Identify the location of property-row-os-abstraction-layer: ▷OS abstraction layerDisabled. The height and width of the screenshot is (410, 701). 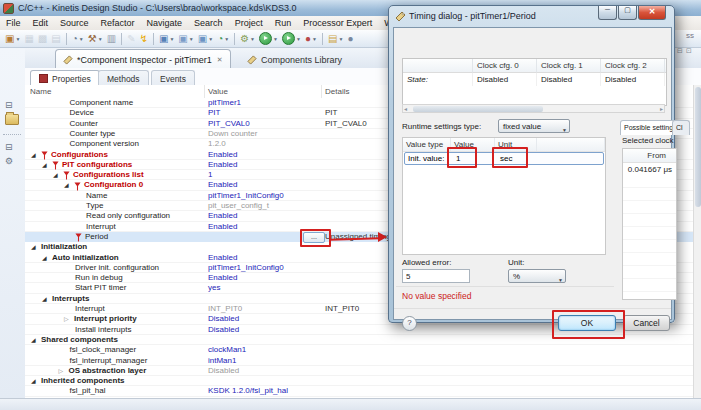
(359, 371).